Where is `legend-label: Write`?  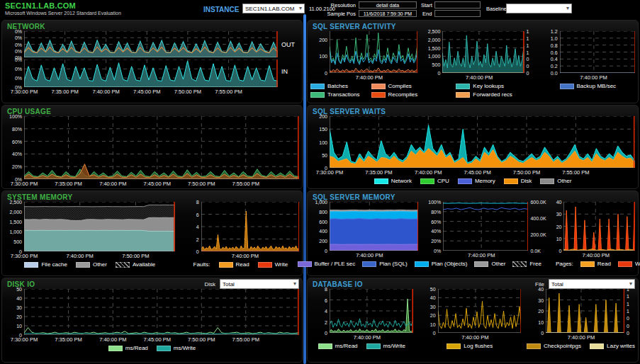 legend-label: Write is located at coordinates (282, 265).